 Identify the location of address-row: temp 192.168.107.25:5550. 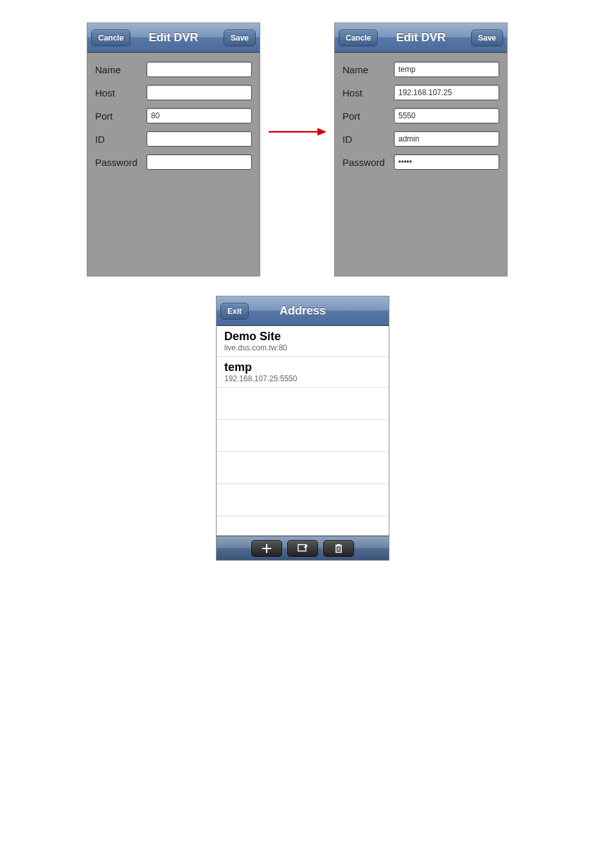
(303, 372).